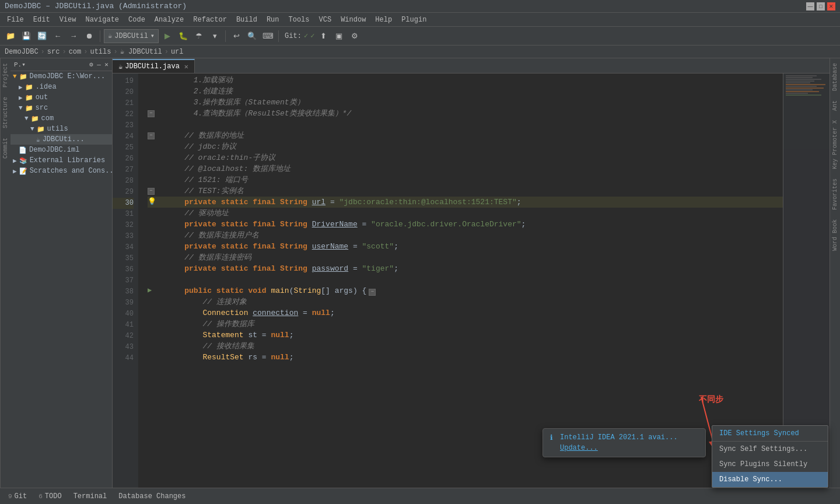  What do you see at coordinates (299, 20) in the screenshot?
I see `menu-tools: Tools` at bounding box center [299, 20].